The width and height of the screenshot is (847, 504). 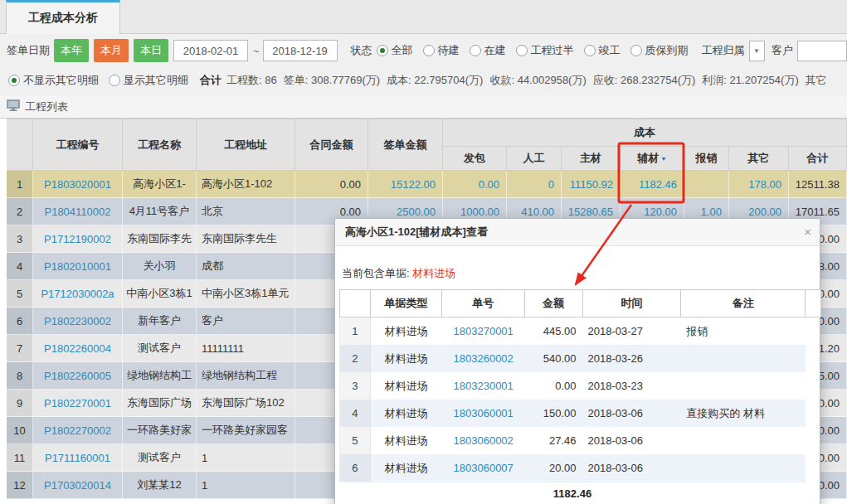 I want to click on status-option: 工程过半, so click(x=545, y=51).